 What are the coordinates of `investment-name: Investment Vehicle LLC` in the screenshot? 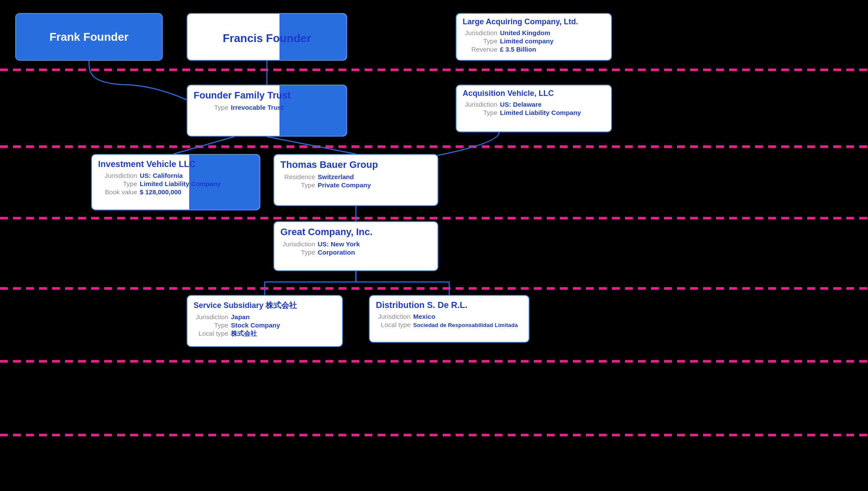 It's located at (176, 163).